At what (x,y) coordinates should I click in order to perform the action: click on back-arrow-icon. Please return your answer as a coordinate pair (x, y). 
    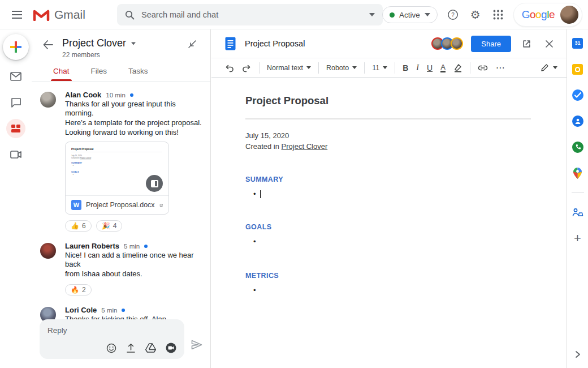
    Looking at the image, I should click on (48, 46).